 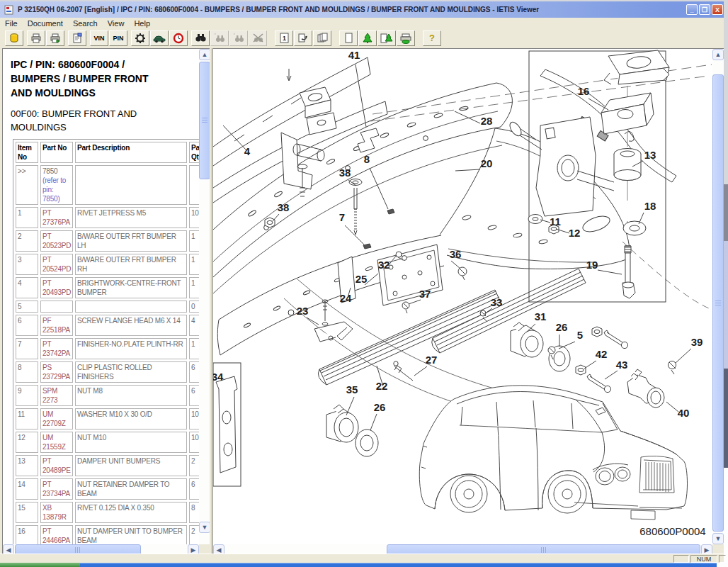 I want to click on help-button: ?, so click(x=432, y=38).